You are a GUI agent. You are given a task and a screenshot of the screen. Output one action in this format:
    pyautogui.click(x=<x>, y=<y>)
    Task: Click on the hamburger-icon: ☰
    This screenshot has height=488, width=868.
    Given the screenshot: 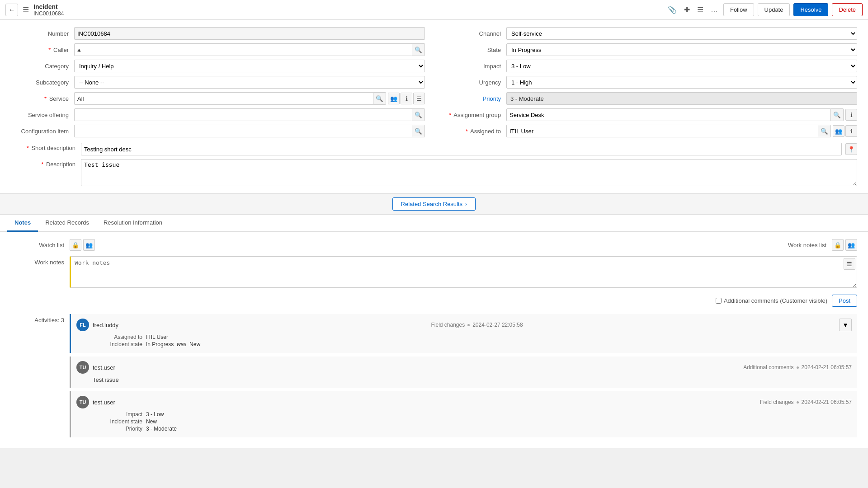 What is the action you would take?
    pyautogui.click(x=26, y=10)
    